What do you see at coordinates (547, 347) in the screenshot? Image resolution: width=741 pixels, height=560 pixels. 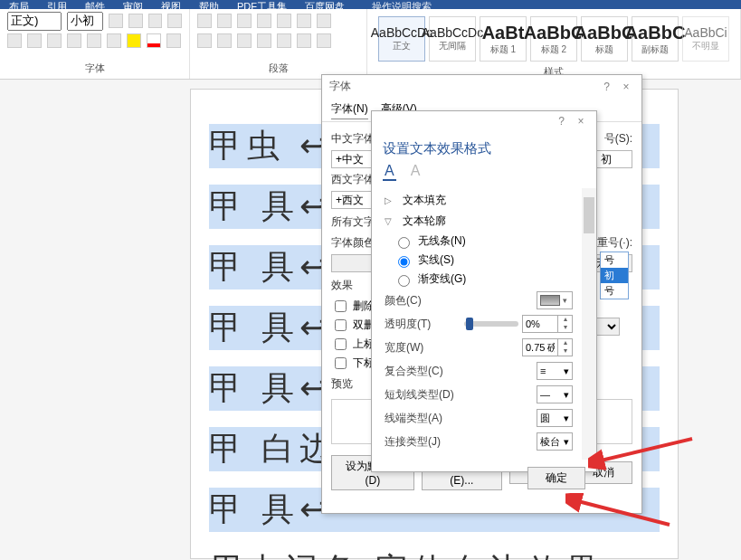 I see `width-spinner: ▴▾` at bounding box center [547, 347].